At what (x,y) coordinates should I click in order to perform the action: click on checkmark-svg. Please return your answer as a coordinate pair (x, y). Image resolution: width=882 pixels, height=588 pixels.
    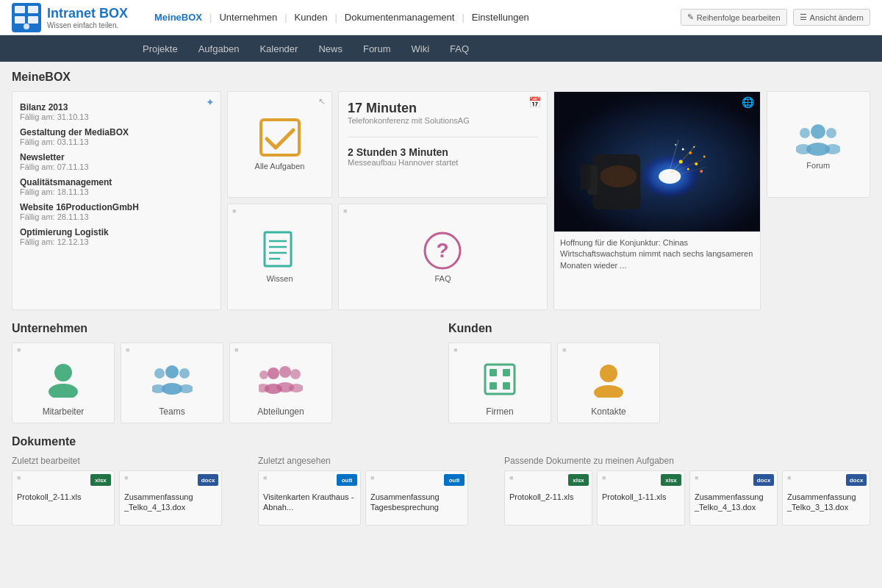
    Looking at the image, I should click on (280, 138).